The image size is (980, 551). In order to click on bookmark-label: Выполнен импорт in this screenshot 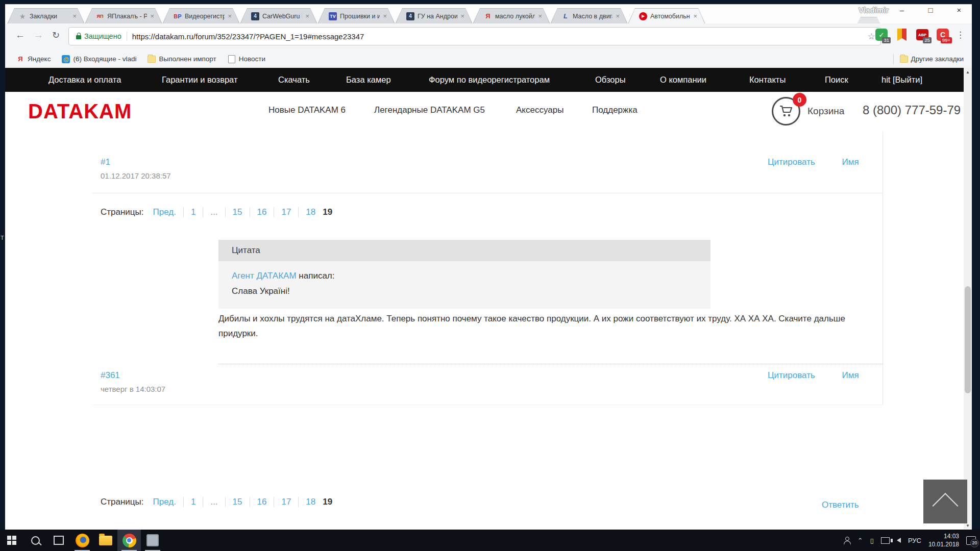, I will do `click(187, 59)`.